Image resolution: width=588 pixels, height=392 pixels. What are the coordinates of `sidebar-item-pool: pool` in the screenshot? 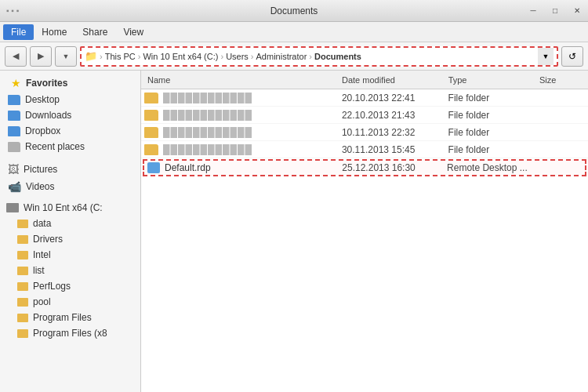 It's located at (71, 302).